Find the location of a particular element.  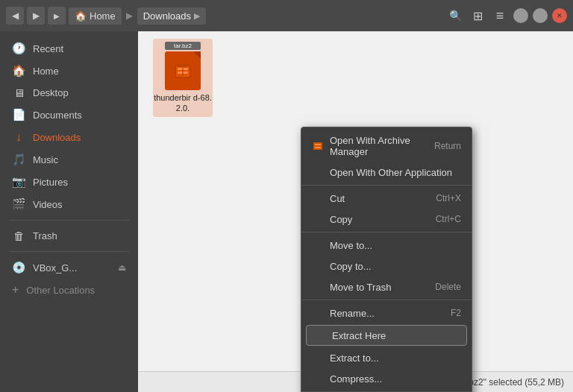

ctx-open-other: Open With Other Application is located at coordinates (386, 172).